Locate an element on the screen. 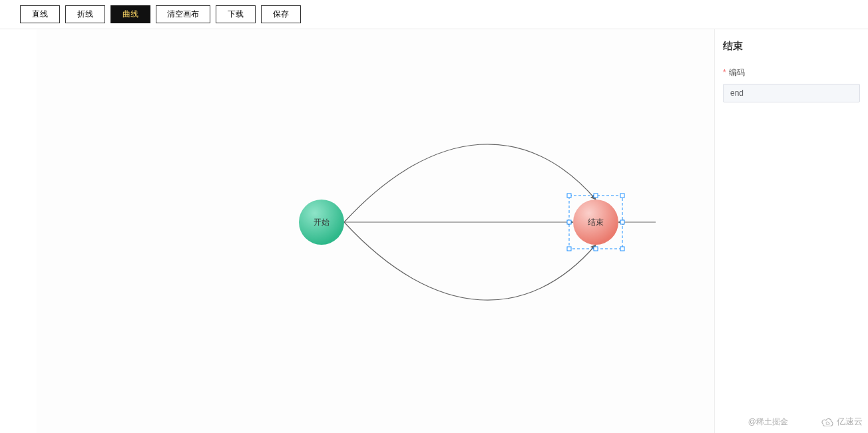  watermark-yisu-text: 亿速云 is located at coordinates (849, 422).